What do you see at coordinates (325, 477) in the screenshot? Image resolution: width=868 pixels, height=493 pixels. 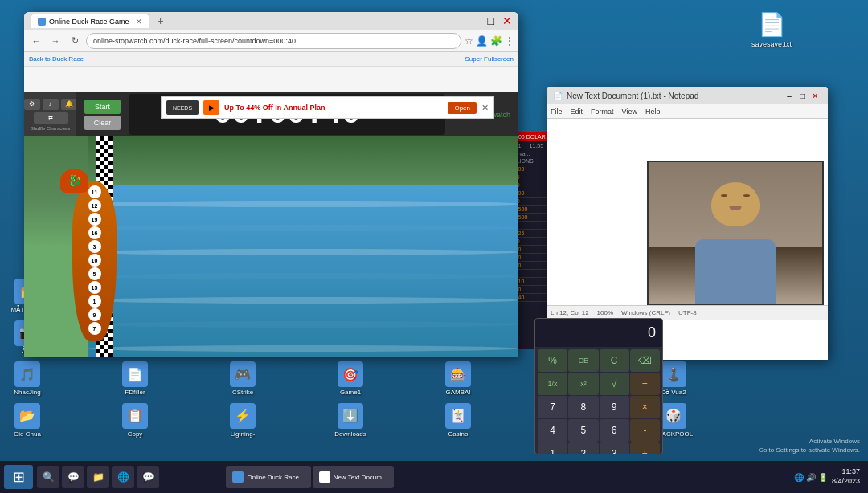 I see `notepad-taskbar-icon` at bounding box center [325, 477].